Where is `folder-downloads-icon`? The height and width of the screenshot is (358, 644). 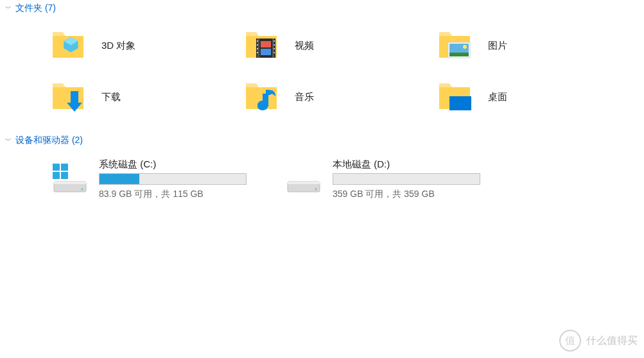
folder-downloads-icon is located at coordinates (71, 97).